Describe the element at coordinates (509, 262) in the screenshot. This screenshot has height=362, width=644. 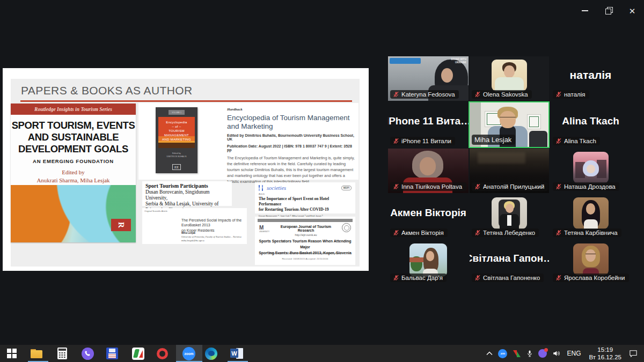
I see `participant-tile-svitlana-haponenko: Світлана Гапон… Світлана Гапоненко` at that location.